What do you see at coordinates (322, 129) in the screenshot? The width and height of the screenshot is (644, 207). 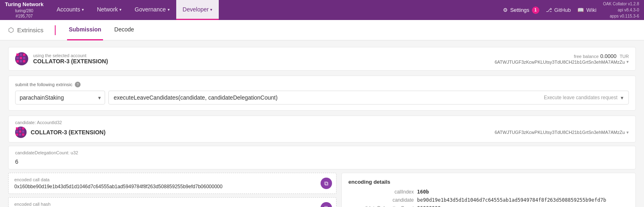 I see `candidate-param: candidate: AccountId32` at bounding box center [322, 129].